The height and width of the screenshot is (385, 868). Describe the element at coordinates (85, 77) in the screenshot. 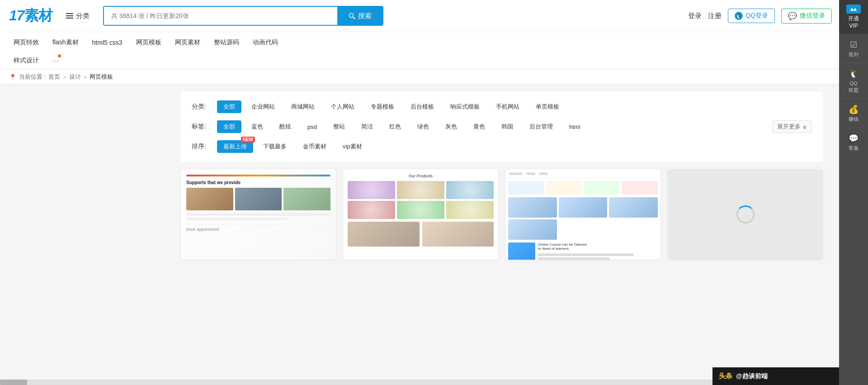

I see `breadcrumb-sep2: >` at that location.